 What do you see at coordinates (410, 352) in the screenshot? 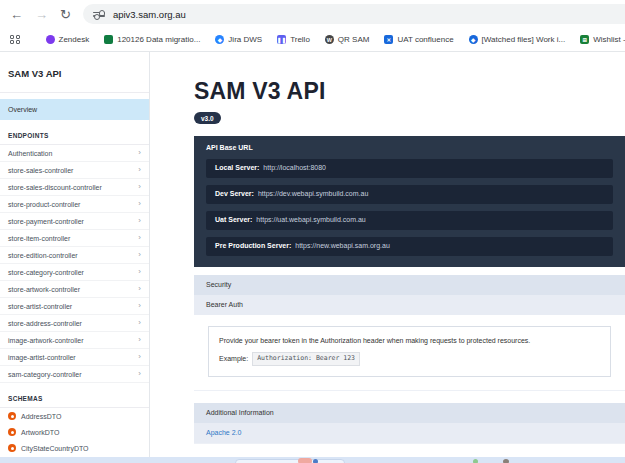
I see `bearer-note: Provide your bearer token in the Authori…` at bounding box center [410, 352].